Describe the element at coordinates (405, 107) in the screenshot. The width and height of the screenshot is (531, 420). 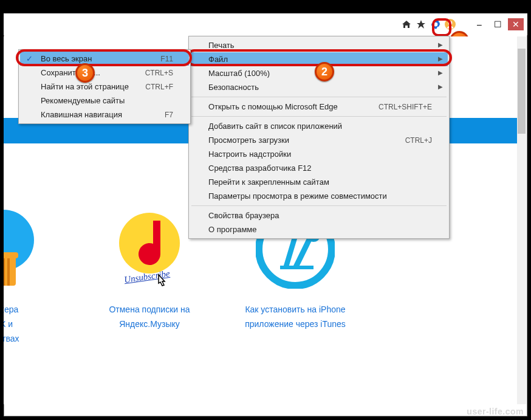
I see `menu-shortcut: CTRL+SHIFT+E` at that location.